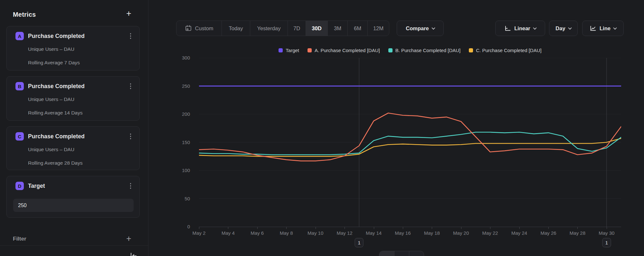  What do you see at coordinates (410, 228) in the screenshot?
I see `x-axis-ticks` at bounding box center [410, 228].